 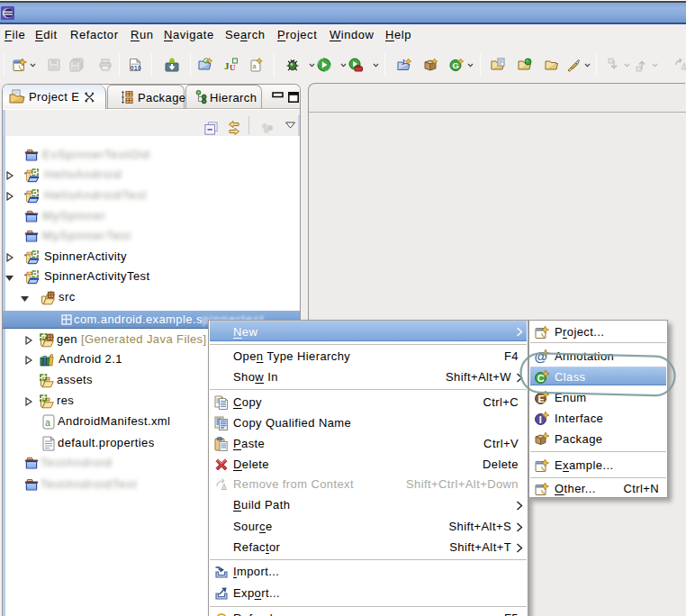 I want to click on svg-text: 010, so click(x=136, y=68).